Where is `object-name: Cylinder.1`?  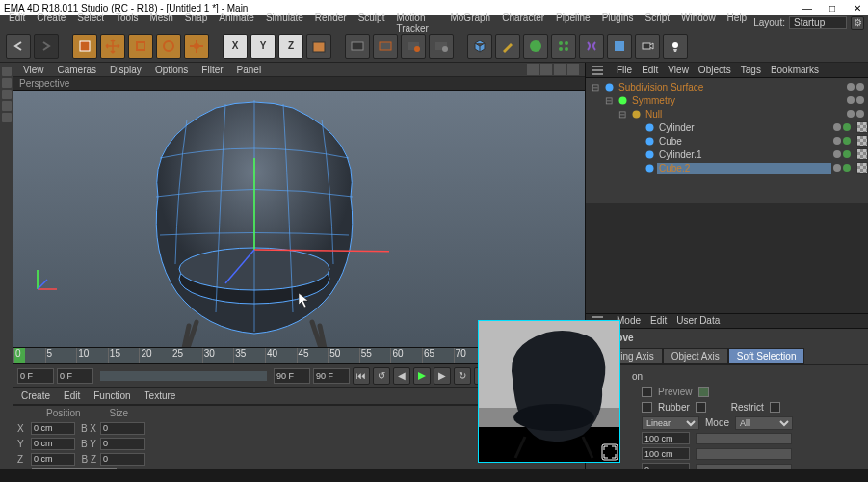
object-name: Cylinder.1 is located at coordinates (744, 154).